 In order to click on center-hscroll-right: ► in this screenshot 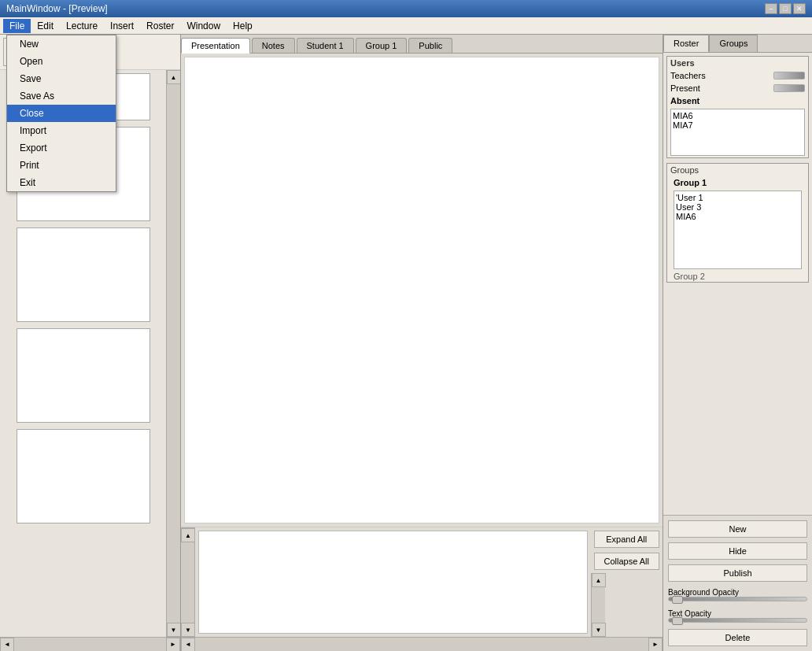, I will do `click(655, 645)`.